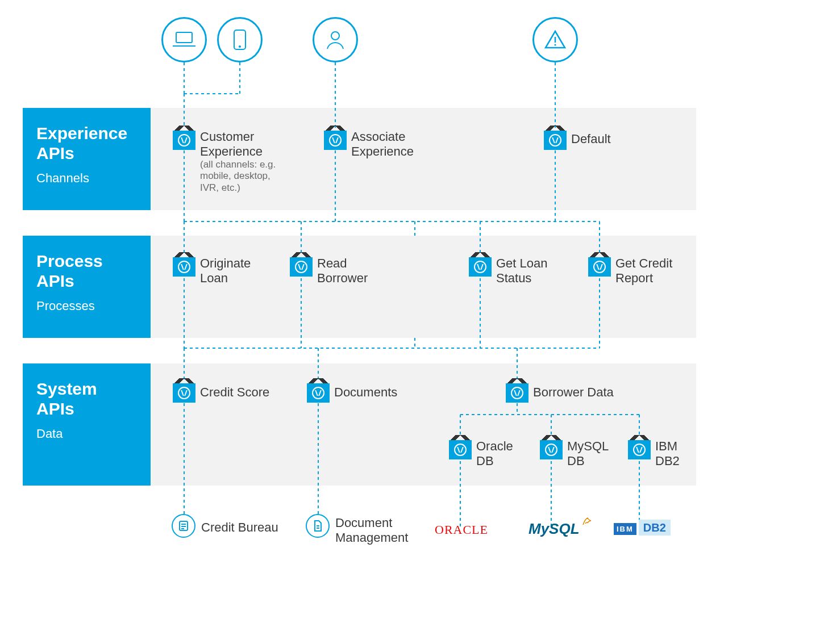 The image size is (824, 644). Describe the element at coordinates (184, 393) in the screenshot. I see `credit-score-api-icon` at that location.